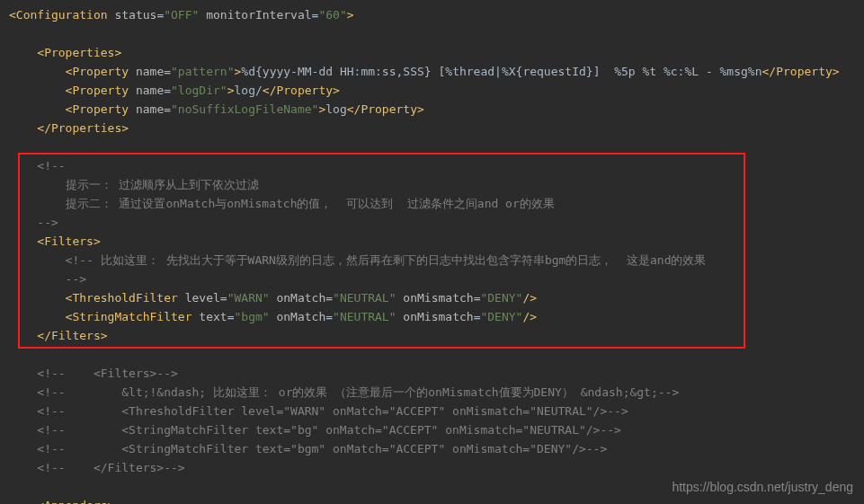 This screenshot has width=864, height=504. I want to click on code-line: </Properties>, so click(68, 128).